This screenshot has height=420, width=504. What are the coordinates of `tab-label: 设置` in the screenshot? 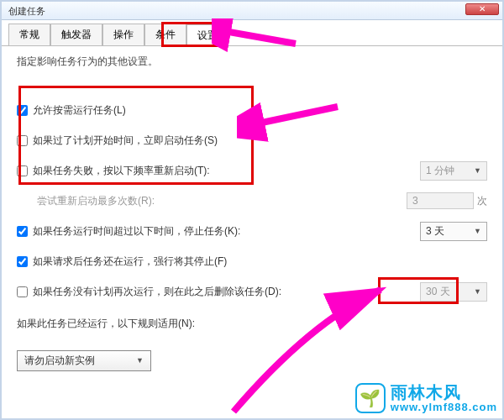 It's located at (207, 35).